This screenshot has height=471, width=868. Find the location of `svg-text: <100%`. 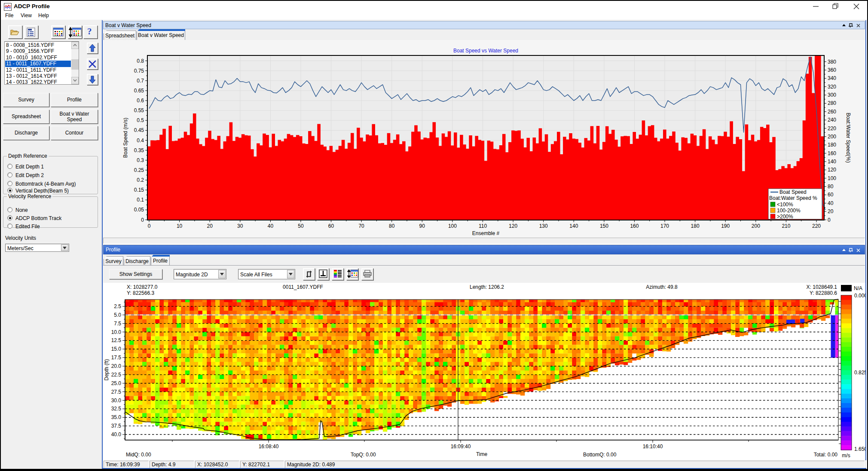

svg-text: <100% is located at coordinates (785, 205).